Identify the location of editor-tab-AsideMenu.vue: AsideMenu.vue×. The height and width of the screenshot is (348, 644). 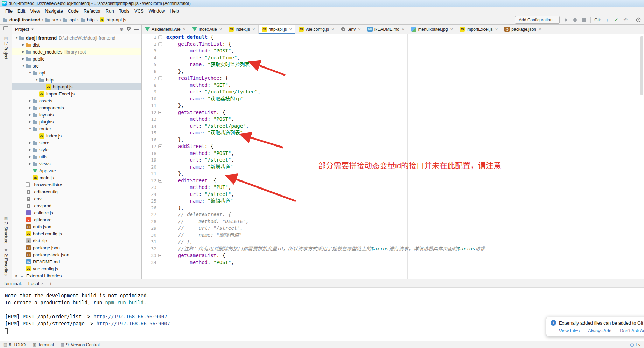
(165, 29).